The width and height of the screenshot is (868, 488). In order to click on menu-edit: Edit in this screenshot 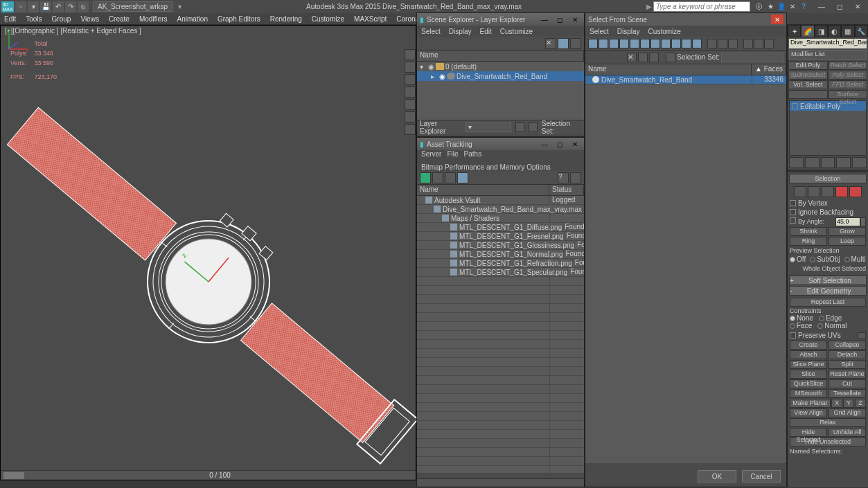, I will do `click(10, 19)`.